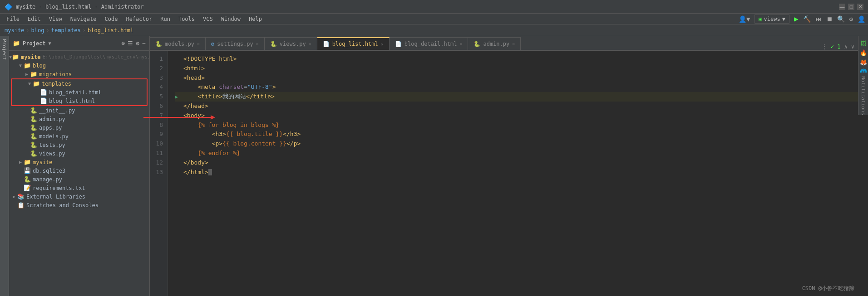  Describe the element at coordinates (123, 44) in the screenshot. I see `locate-file-icon: ⊕` at that location.